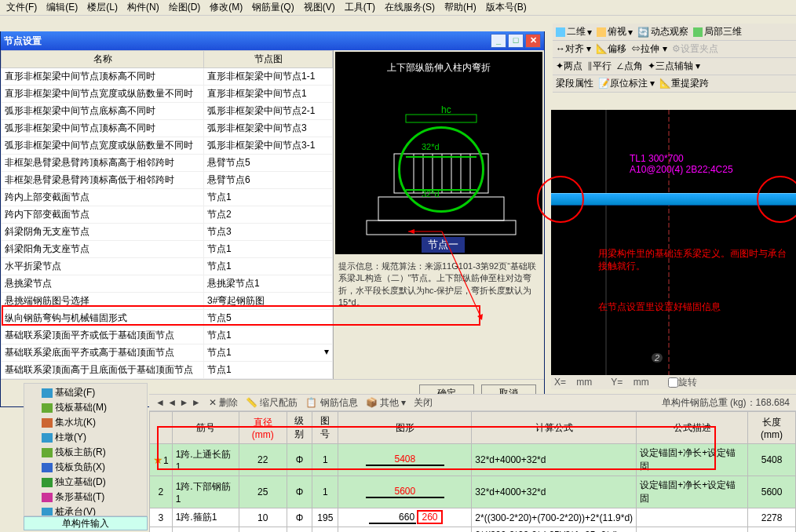  Describe the element at coordinates (626, 83) in the screenshot. I see `btn-inplace: 📝原位标注 ▾` at that location.